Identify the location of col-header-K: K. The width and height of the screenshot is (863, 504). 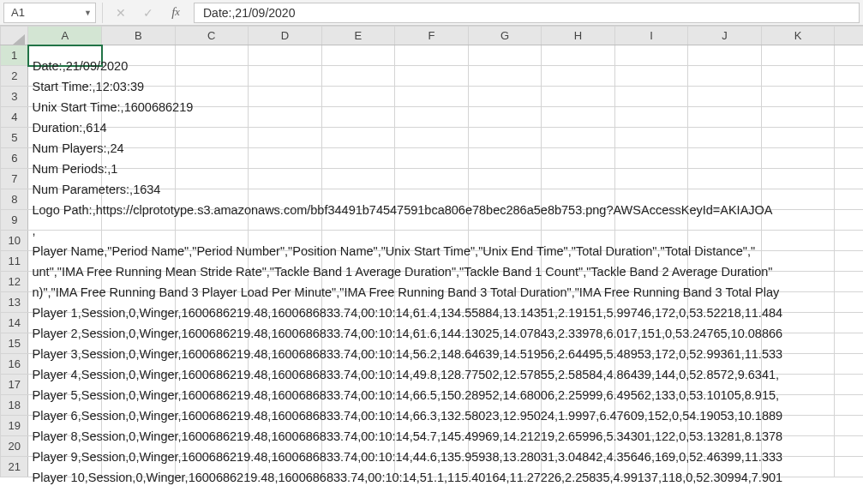
(798, 36).